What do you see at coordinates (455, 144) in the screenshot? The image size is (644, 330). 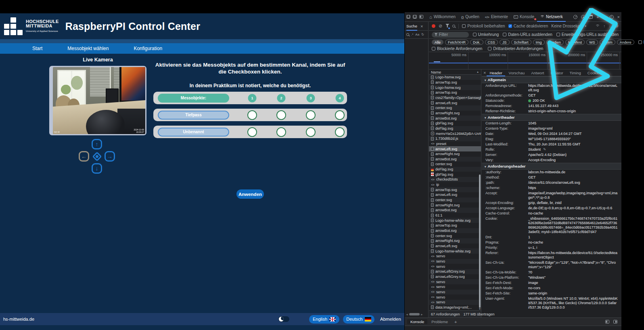 I see `request-row-preset: <>preset` at bounding box center [455, 144].